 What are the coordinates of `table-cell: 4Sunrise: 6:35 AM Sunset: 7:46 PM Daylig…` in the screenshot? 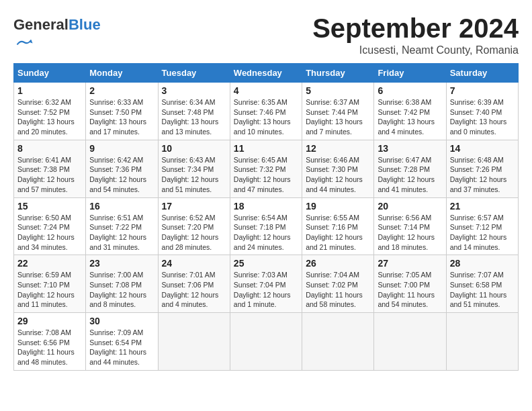 It's located at (266, 111).